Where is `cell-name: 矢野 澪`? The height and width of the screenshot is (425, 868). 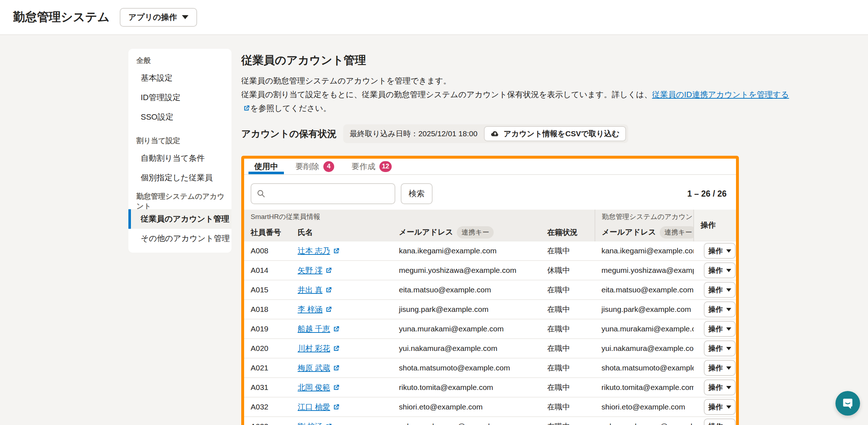 cell-name: 矢野 澪 is located at coordinates (342, 270).